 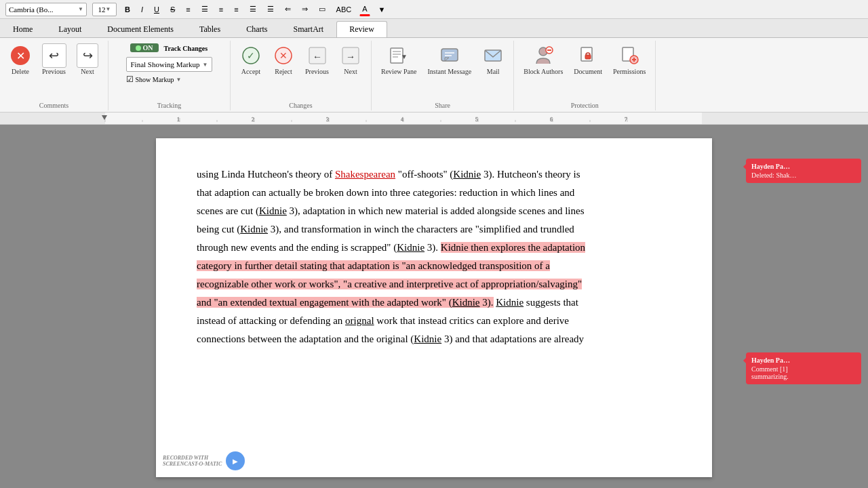 I want to click on kidnie-ref-3: Kidnie, so click(x=254, y=229).